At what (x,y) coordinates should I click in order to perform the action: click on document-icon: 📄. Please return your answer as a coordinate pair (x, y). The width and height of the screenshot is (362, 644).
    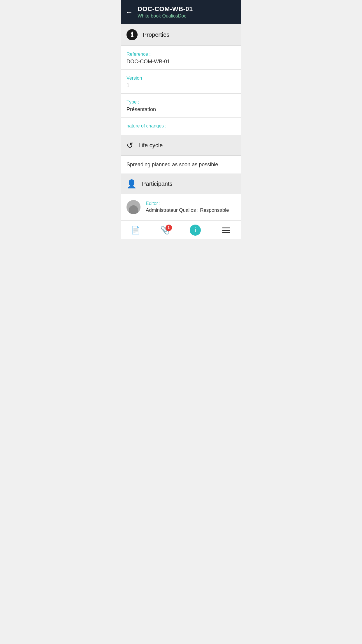
    Looking at the image, I should click on (136, 230).